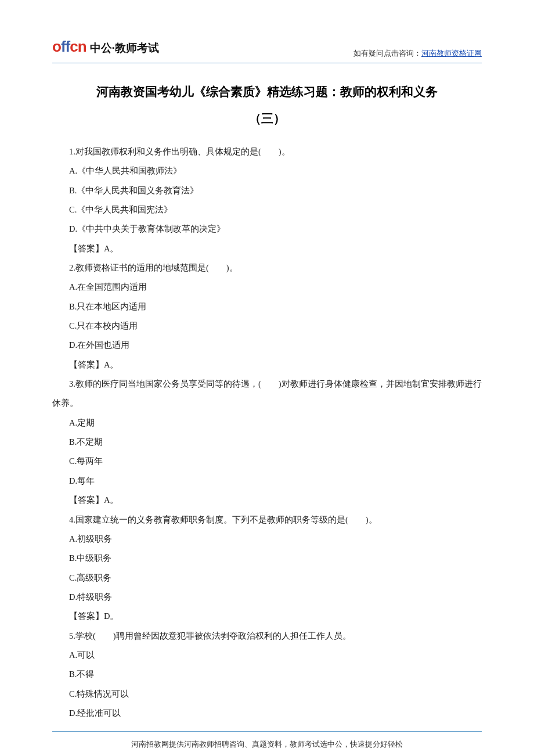 This screenshot has height=756, width=534. What do you see at coordinates (418, 53) in the screenshot?
I see `header-consult: 如有疑问点击咨询：河南教师资格证网` at bounding box center [418, 53].